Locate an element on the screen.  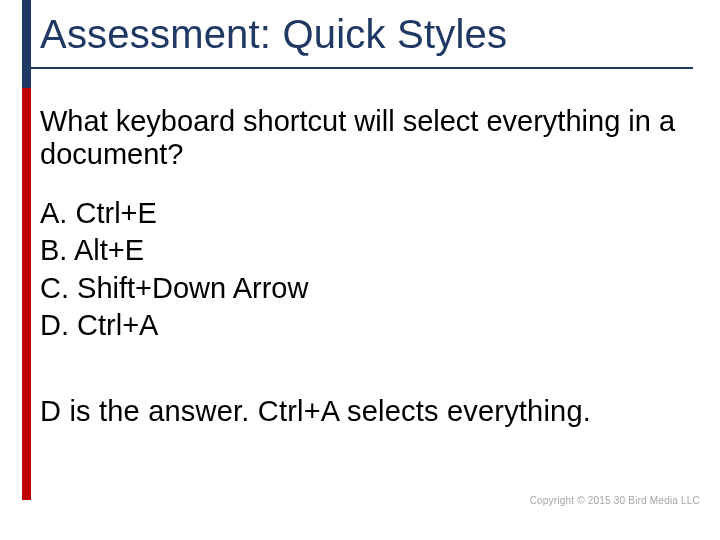
options-list: A. Ctrl+E B. Alt+E C. Shift+Down Arrow D… is located at coordinates (174, 270).